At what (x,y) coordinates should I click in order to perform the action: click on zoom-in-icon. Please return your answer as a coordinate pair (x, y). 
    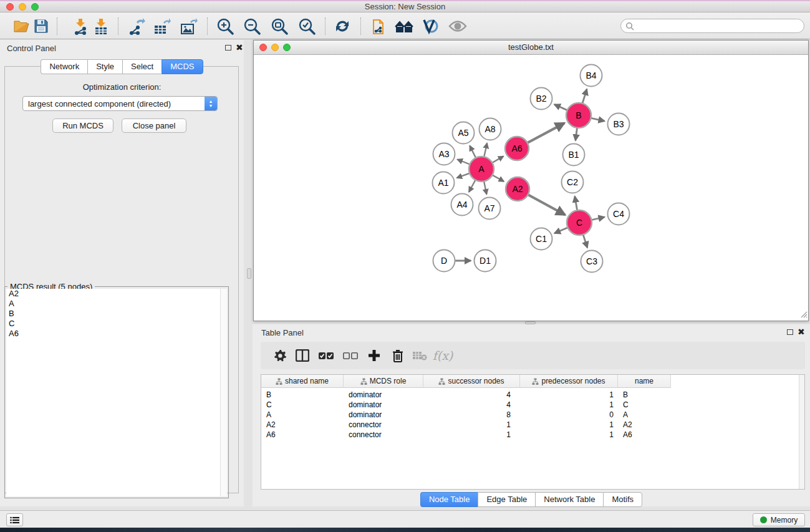
    Looking at the image, I should click on (225, 26).